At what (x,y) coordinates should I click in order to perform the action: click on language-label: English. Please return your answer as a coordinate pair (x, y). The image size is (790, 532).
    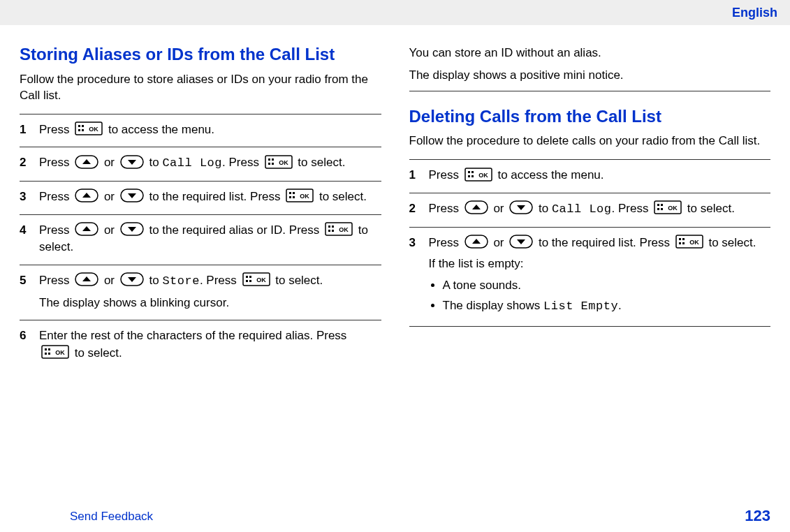
    Looking at the image, I should click on (754, 13).